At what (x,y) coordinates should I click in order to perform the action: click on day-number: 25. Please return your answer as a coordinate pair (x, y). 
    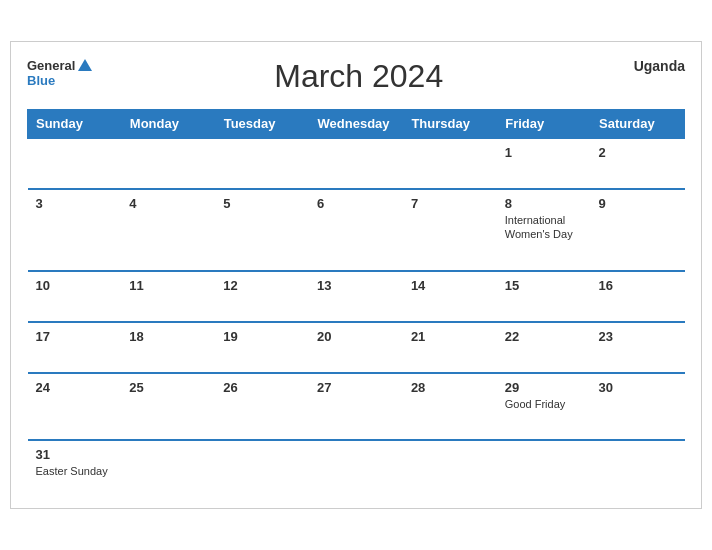
    Looking at the image, I should click on (168, 388).